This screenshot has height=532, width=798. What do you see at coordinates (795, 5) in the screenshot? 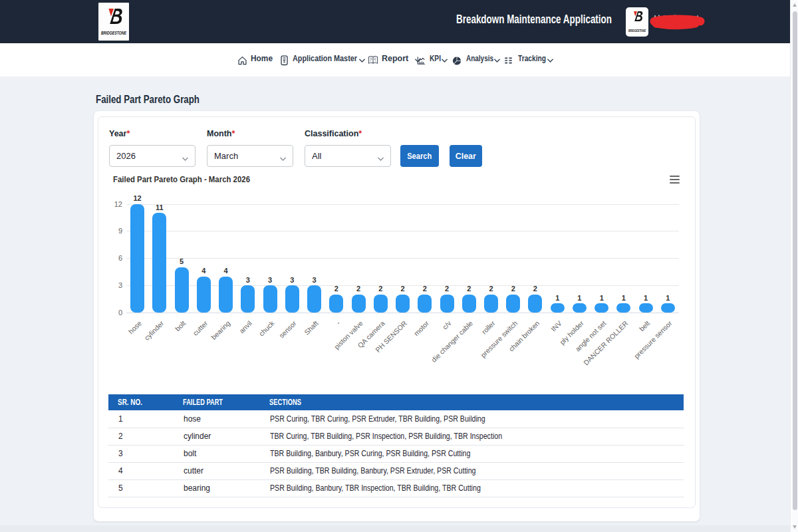
I see `scrollbar-up-arrow` at bounding box center [795, 5].